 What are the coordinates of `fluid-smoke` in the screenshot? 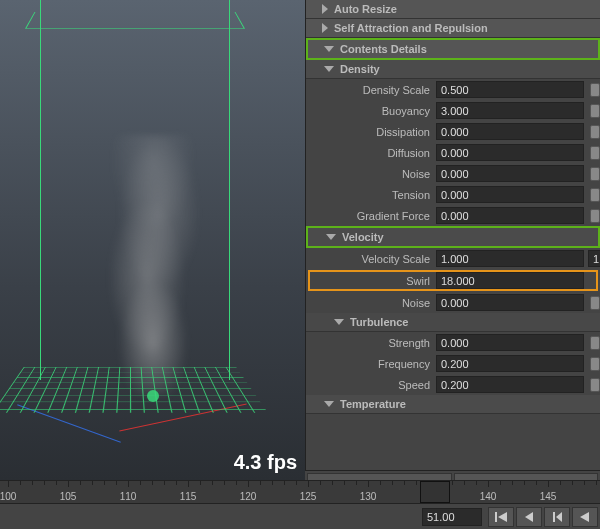 It's located at (153, 265).